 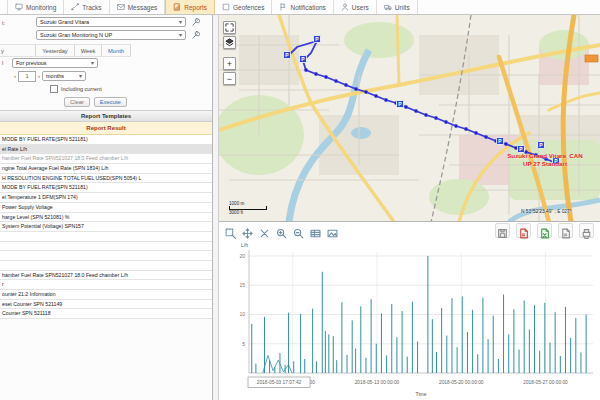 What do you see at coordinates (41, 8) in the screenshot?
I see `tab-label: Monitoring` at bounding box center [41, 8].